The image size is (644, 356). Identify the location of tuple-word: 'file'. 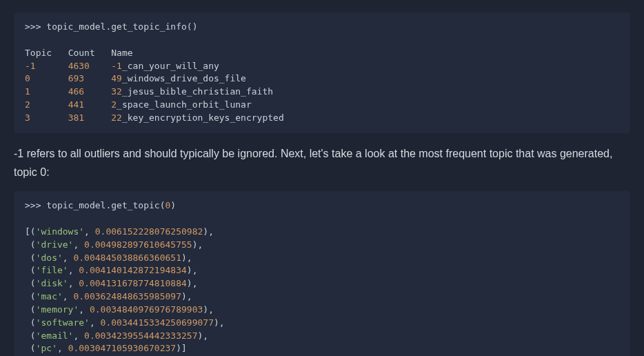
(52, 270).